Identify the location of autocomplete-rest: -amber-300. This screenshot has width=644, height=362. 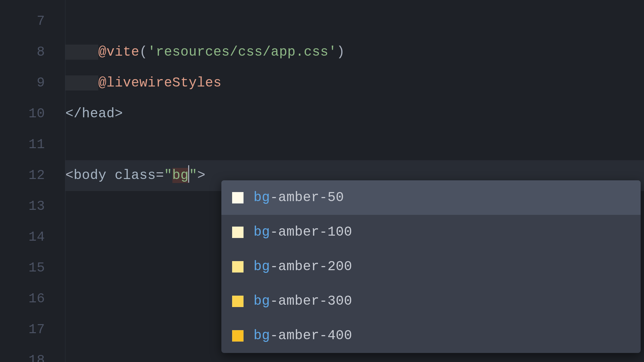
(311, 301).